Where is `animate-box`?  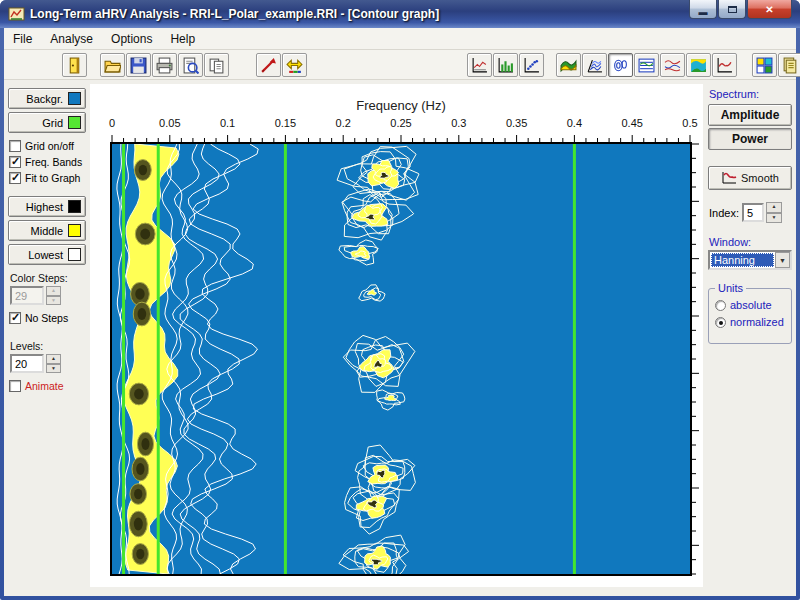
animate-box is located at coordinates (15, 386).